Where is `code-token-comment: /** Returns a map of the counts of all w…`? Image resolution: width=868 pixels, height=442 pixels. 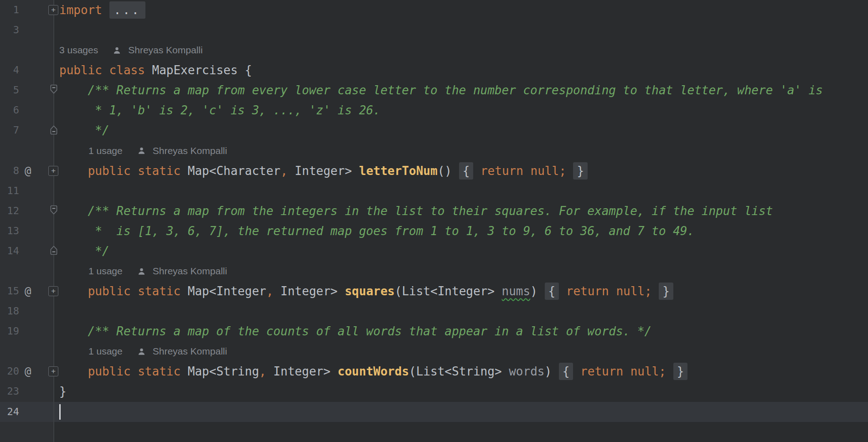
code-token-comment: /** Returns a map of the counts of all w… is located at coordinates (356, 331).